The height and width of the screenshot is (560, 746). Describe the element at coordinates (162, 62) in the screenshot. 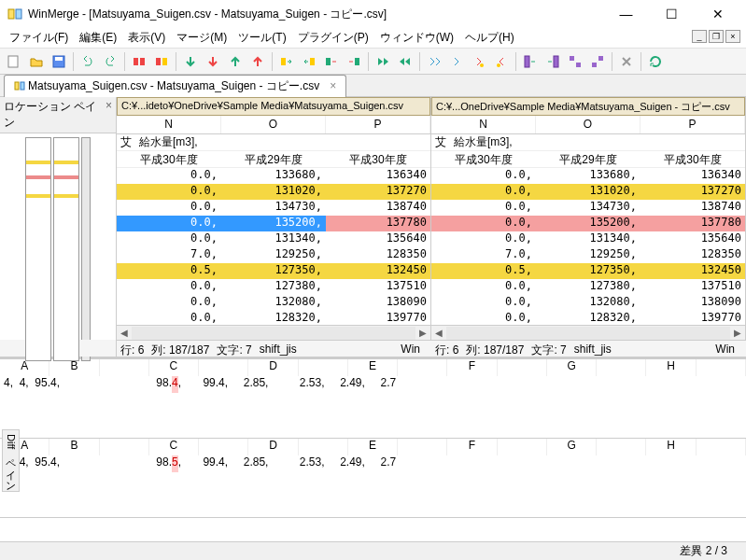

I see `diff2-icon` at that location.